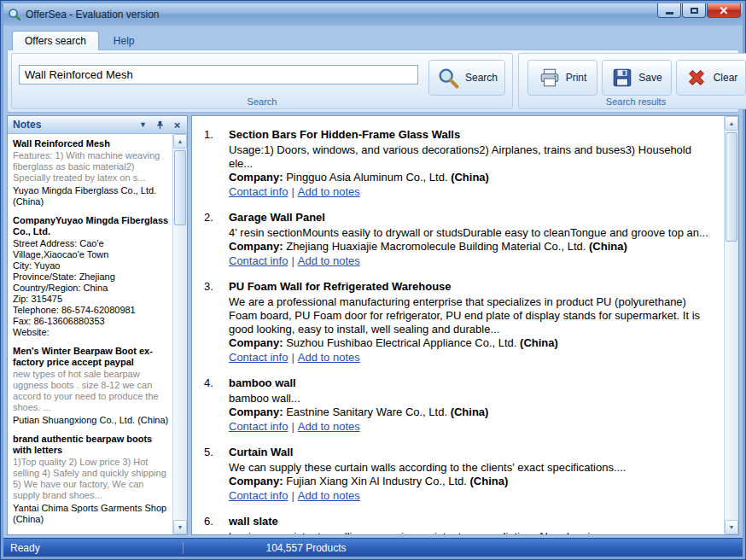  Describe the element at coordinates (377, 481) in the screenshot. I see `company-name: Fujian Xiang Xin Al Industry Co., Ltd.` at that location.